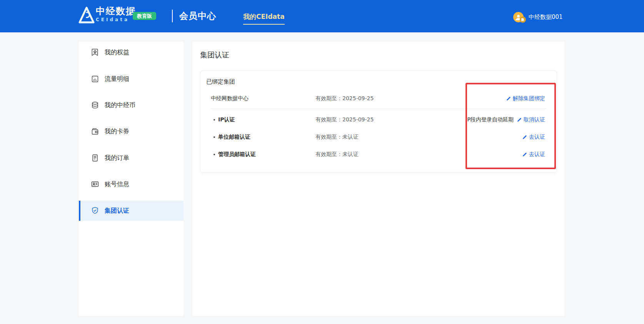 This screenshot has width=644, height=324. What do you see at coordinates (95, 184) in the screenshot?
I see `id-card-icon` at bounding box center [95, 184].